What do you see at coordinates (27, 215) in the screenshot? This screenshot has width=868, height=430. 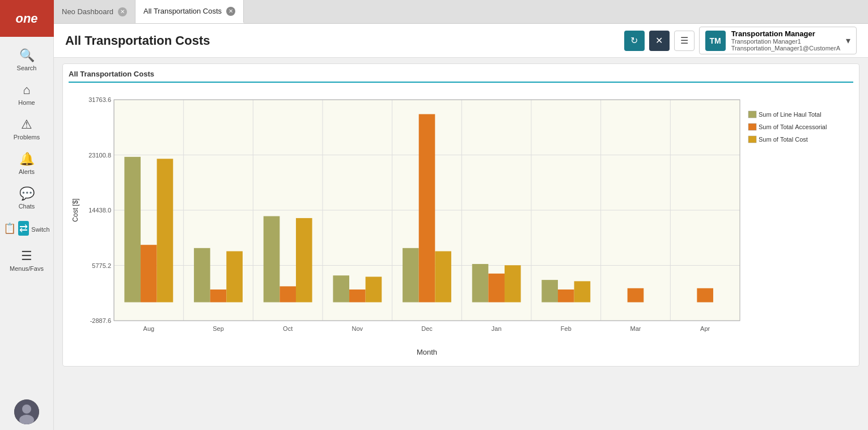 I see `sidebar: one 🔍 Search ⌂ Home ⚠ Problems 🔔 Alerts …` at bounding box center [27, 215].